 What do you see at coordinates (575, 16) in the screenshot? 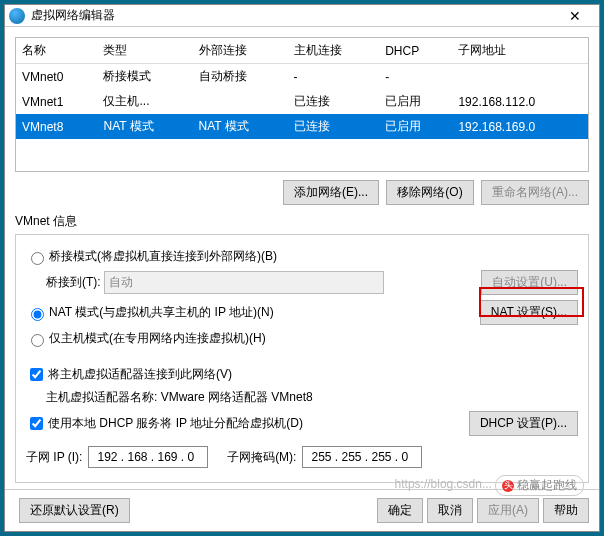
I see `close-button: ✕` at bounding box center [575, 16].